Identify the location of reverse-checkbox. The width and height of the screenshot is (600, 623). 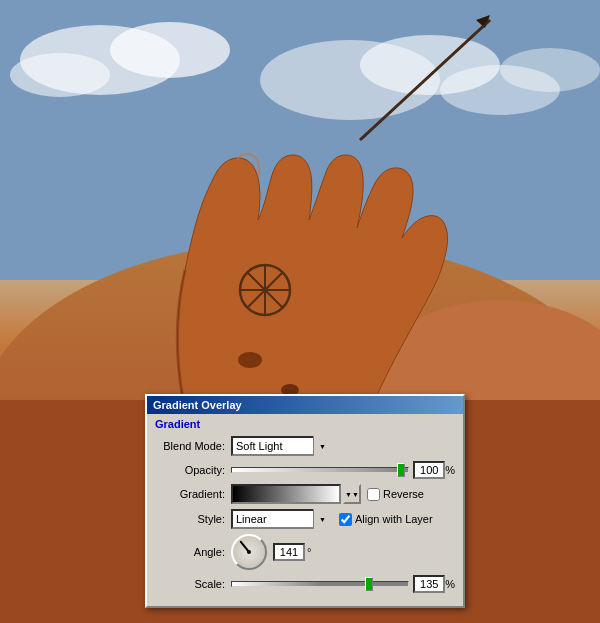
(374, 494).